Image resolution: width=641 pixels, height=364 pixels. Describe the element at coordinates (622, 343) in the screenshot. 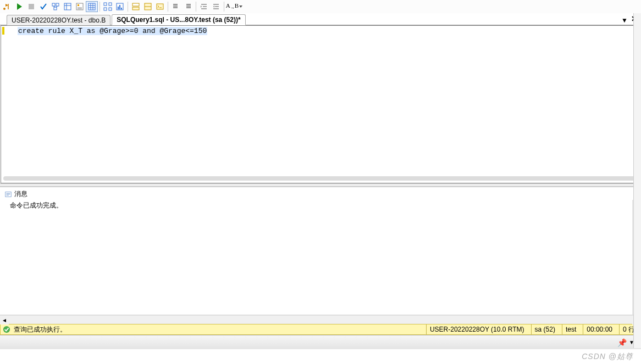

I see `pin-icon: 📌` at that location.